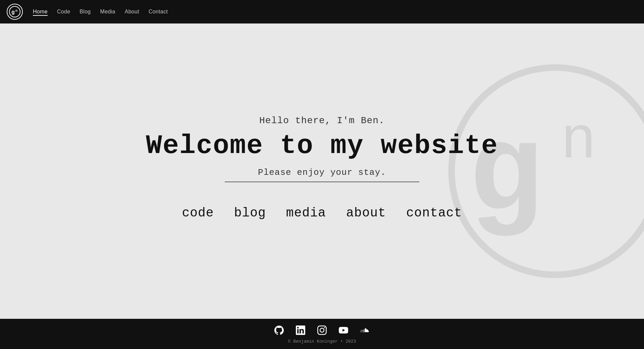 This screenshot has width=644, height=349. What do you see at coordinates (198, 213) in the screenshot?
I see `quick-link-code: code` at bounding box center [198, 213].